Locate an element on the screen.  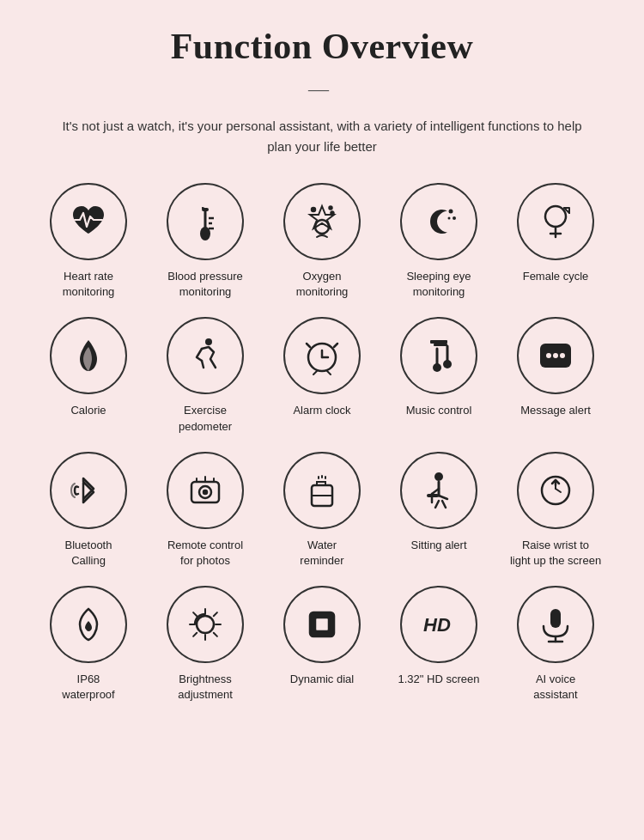
hd-screen-icon: HD is located at coordinates (439, 624).